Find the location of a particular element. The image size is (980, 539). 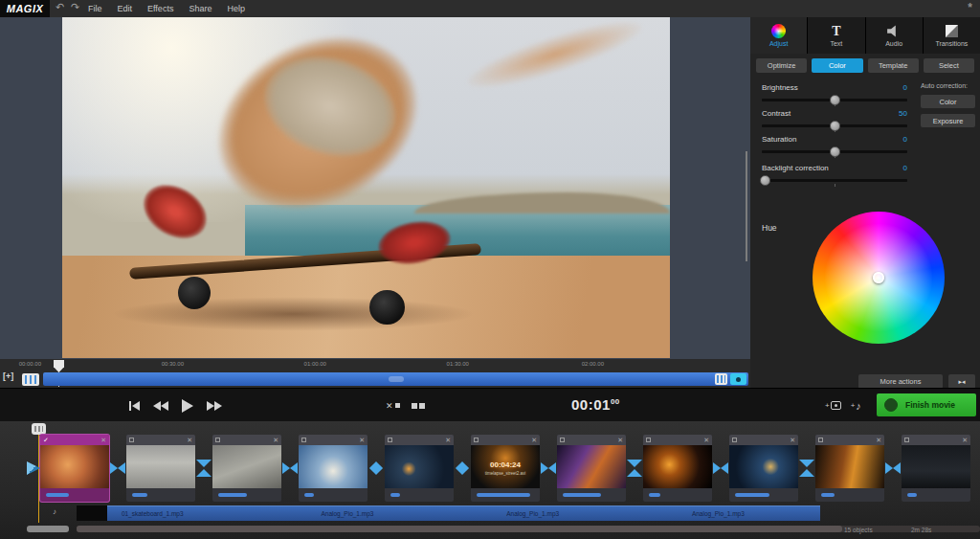

menu-edit: Edit is located at coordinates (125, 9).